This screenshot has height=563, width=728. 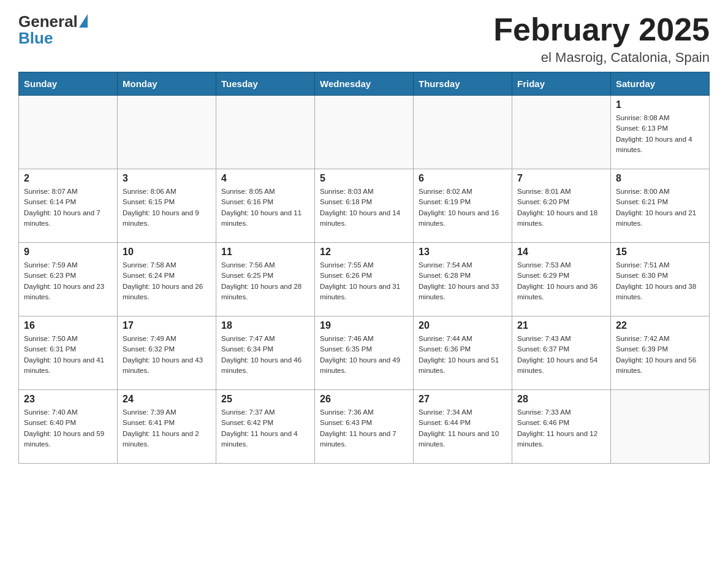 I want to click on day-number: 2, so click(x=68, y=178).